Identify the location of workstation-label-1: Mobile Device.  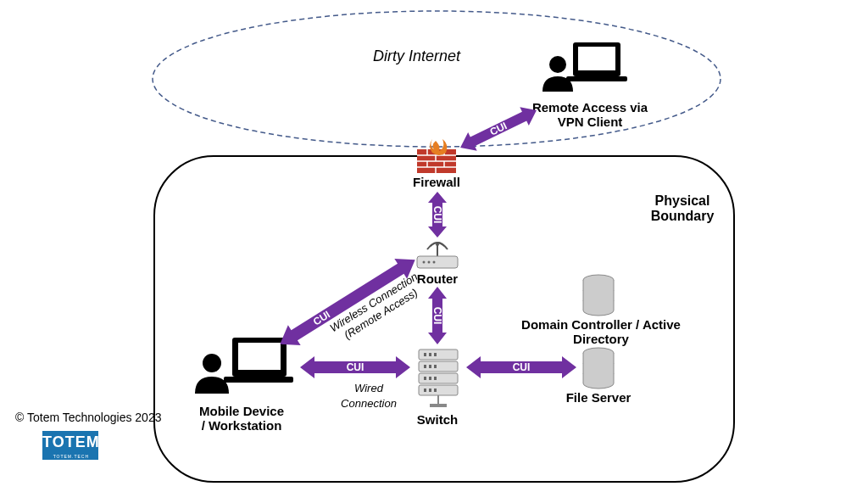
(242, 411).